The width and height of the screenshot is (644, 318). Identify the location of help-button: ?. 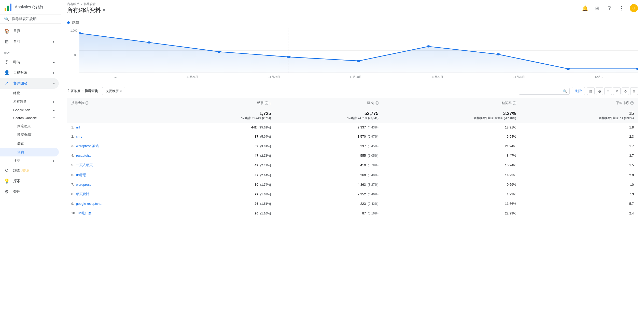
(609, 8).